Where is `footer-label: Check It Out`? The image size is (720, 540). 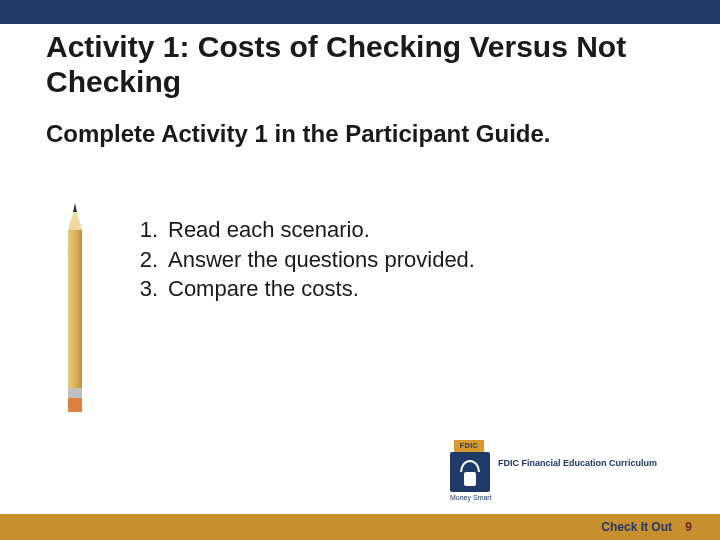
footer-label: Check It Out is located at coordinates (636, 527).